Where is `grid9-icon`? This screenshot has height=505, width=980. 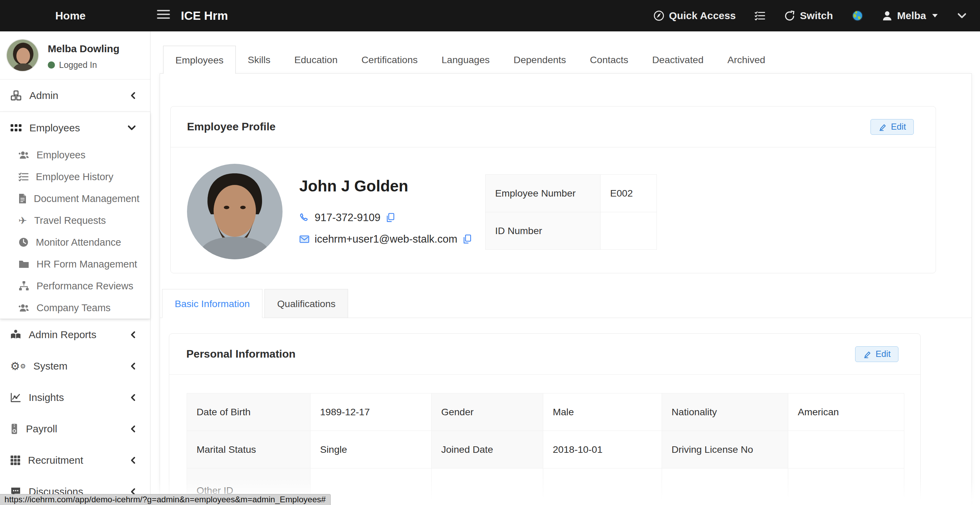 grid9-icon is located at coordinates (15, 460).